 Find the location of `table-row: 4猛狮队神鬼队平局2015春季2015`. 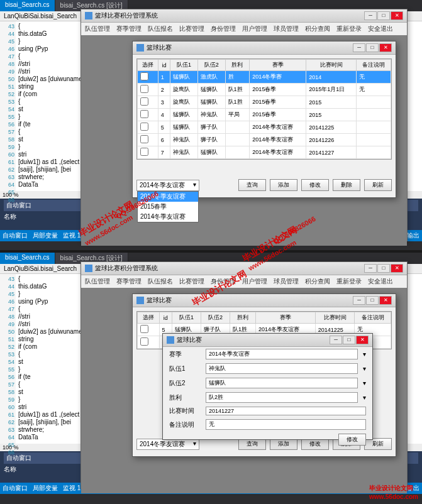

table-row: 4猛狮队神鬼队平局2015春季2015 is located at coordinates (264, 115).